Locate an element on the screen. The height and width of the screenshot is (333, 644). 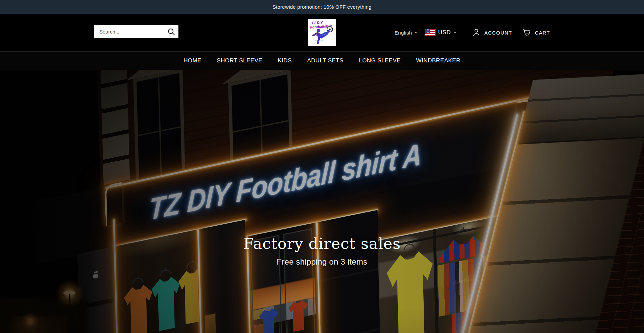
main-nav: HOME SHORT SLEEVE KIDS ADULT SETS LONG S… is located at coordinates (322, 60).